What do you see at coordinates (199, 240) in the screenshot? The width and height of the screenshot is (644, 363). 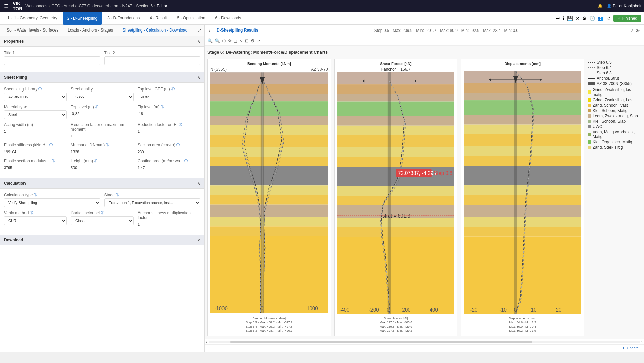 I see `download-toggle: ∨` at bounding box center [199, 240].